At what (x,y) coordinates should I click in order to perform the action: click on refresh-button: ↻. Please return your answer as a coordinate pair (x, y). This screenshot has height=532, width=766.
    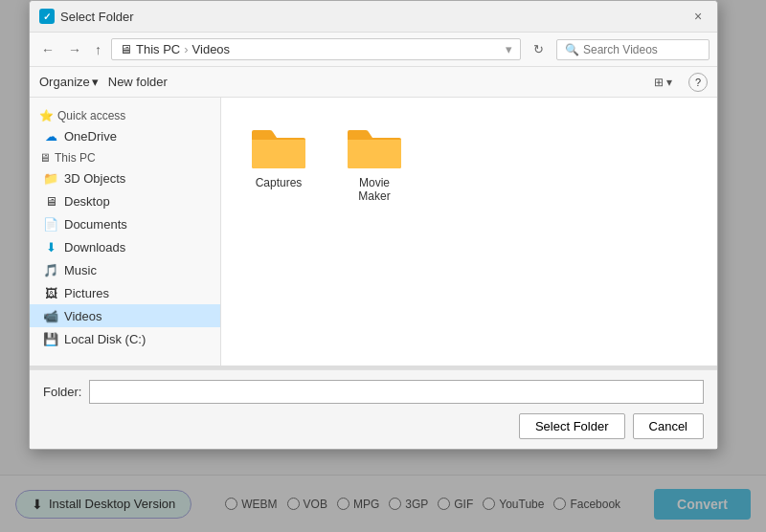
    Looking at the image, I should click on (538, 50).